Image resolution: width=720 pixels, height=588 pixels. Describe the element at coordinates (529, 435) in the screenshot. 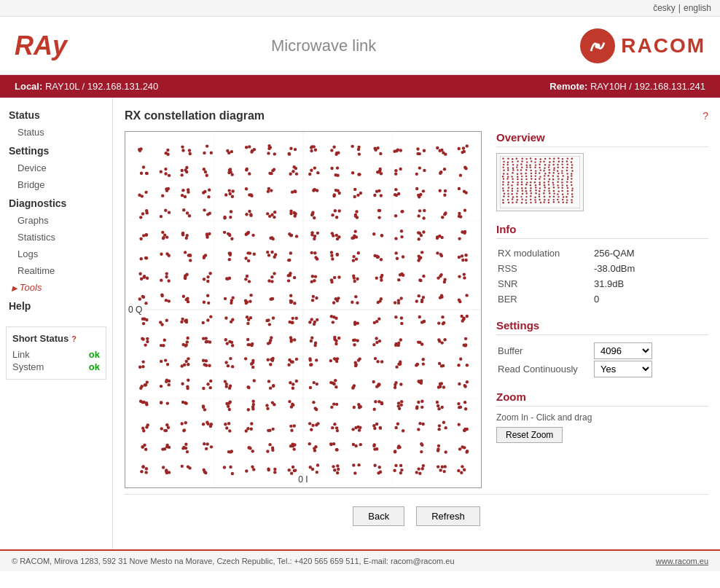

I see `reset-zoom-button: Reset Zoom` at that location.